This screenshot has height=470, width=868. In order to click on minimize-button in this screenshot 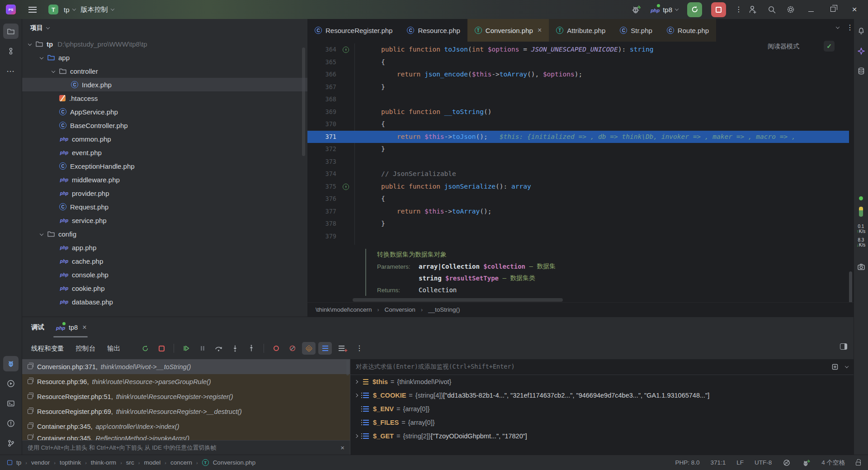, I will do `click(811, 9)`.